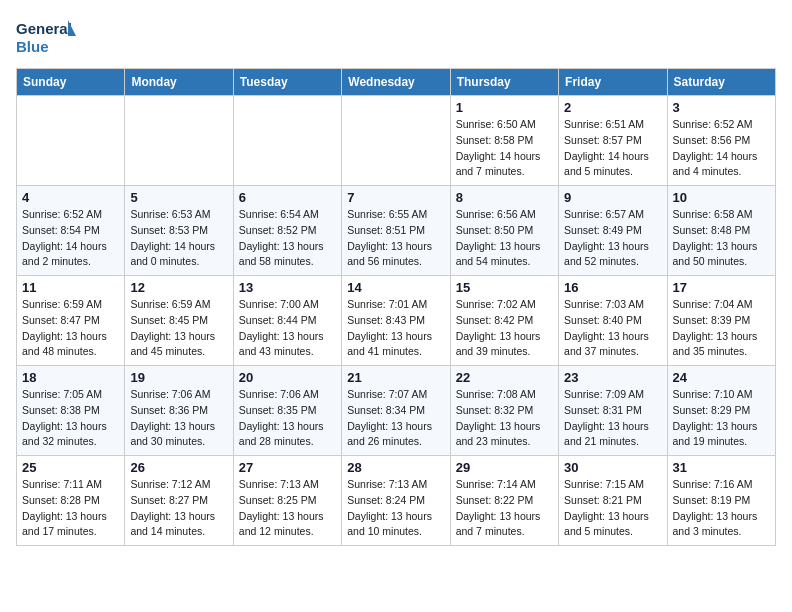 The width and height of the screenshot is (792, 612). What do you see at coordinates (178, 198) in the screenshot?
I see `day-number: 5` at bounding box center [178, 198].